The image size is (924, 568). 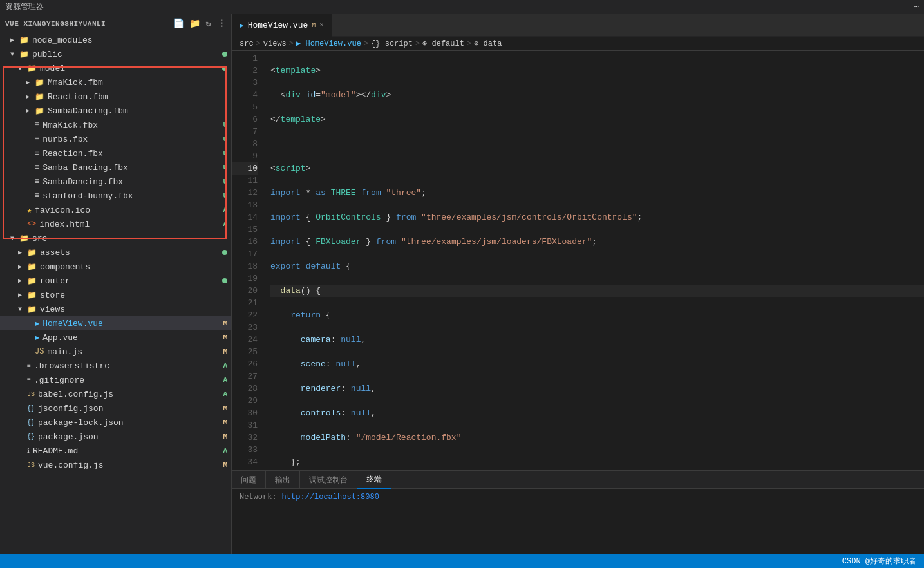 I want to click on list-item: ▶ ℹ README.md A, so click(x=116, y=451).